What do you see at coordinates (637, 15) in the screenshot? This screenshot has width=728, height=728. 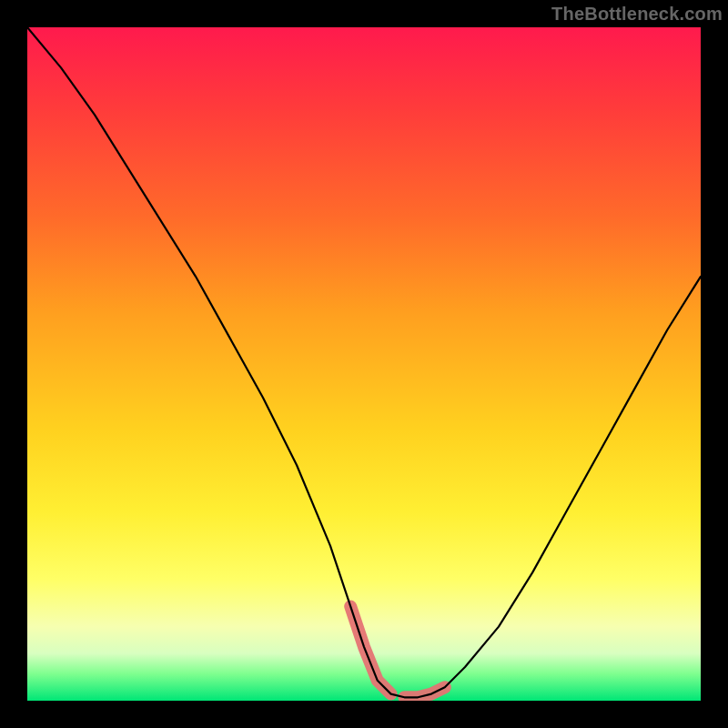 I see `watermark-label: TheBottleneck.com` at bounding box center [637, 15].